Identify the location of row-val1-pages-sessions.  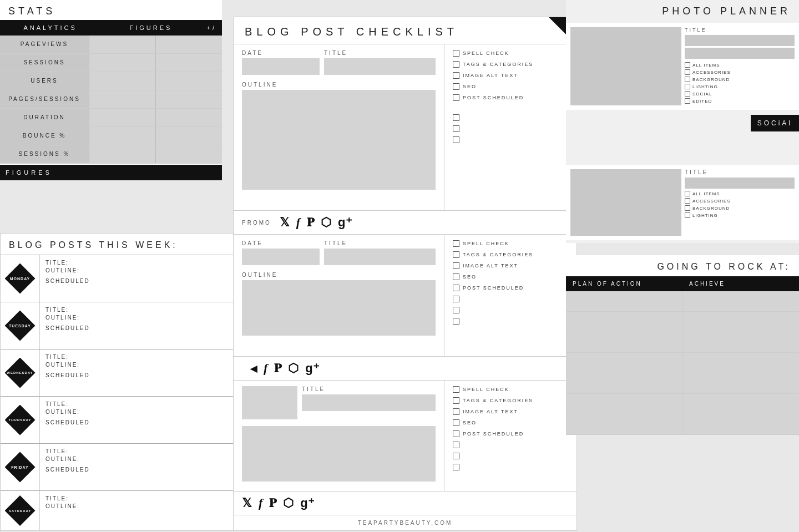
(122, 99).